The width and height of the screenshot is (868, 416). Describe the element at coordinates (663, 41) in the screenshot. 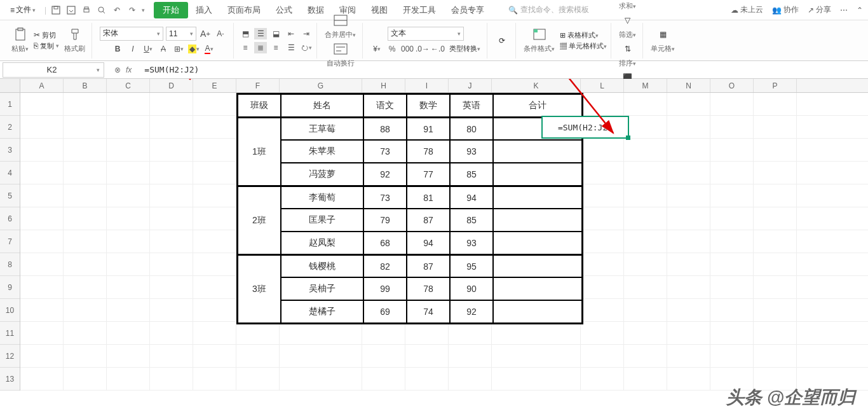

I see `cells-button: ▦单元格▾` at that location.